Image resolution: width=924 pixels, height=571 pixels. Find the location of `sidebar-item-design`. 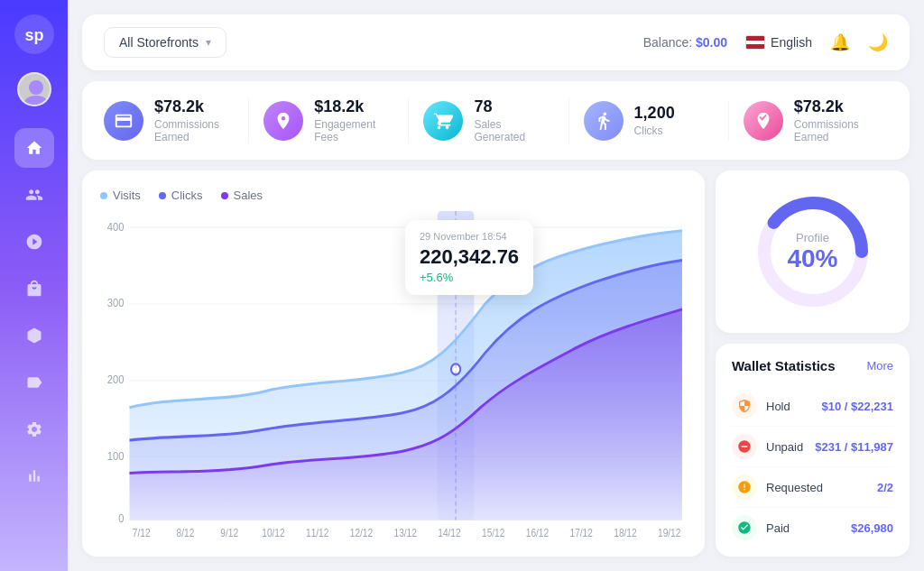

sidebar-item-design is located at coordinates (34, 242).